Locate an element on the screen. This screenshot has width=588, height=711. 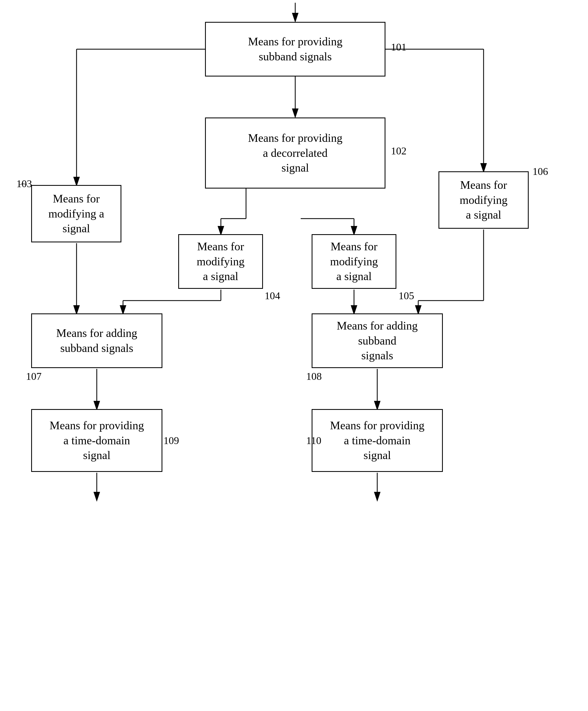
box-107: Means for adding subband signals is located at coordinates (97, 341).